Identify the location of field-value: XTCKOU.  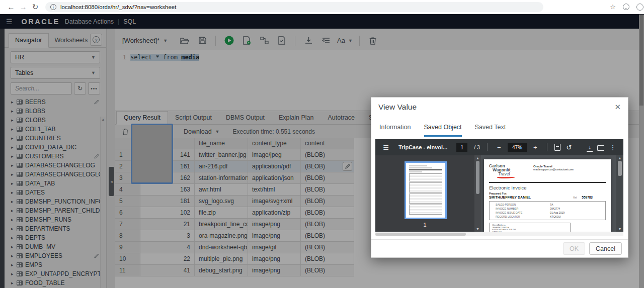
(555, 217).